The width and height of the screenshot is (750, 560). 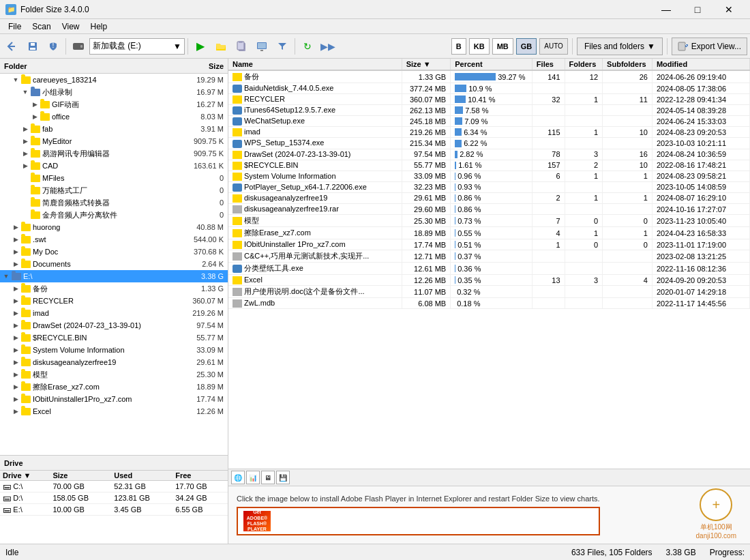 I want to click on table-row: RECYCLER360.07 MB10.41 %321112022-12-28 …, so click(x=490, y=100).